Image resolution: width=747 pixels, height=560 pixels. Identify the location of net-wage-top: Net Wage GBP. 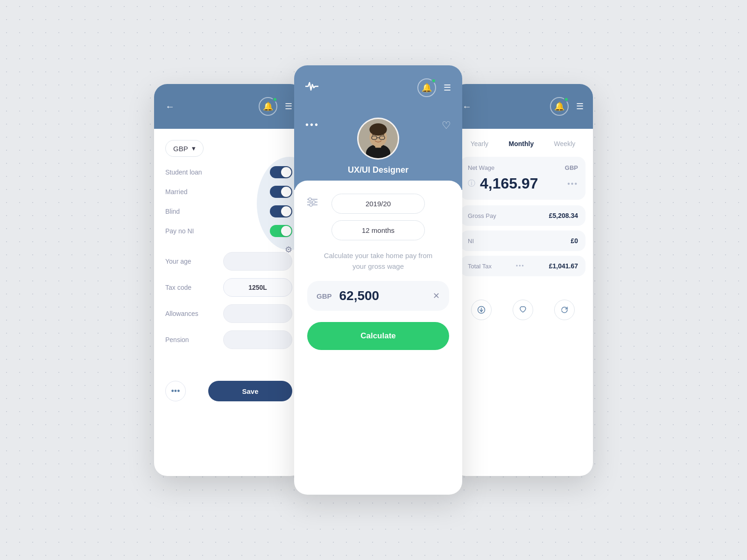
(523, 168).